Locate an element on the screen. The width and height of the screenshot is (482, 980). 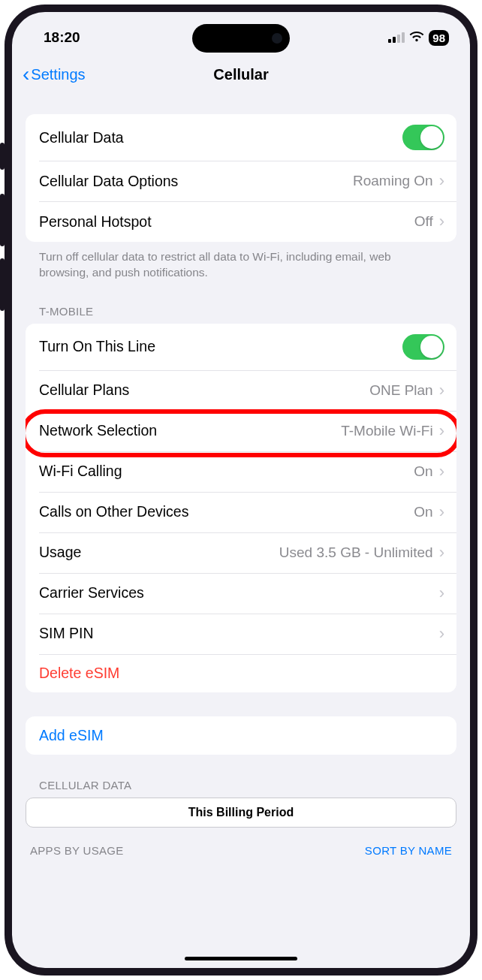
home-indicator is located at coordinates (241, 958).